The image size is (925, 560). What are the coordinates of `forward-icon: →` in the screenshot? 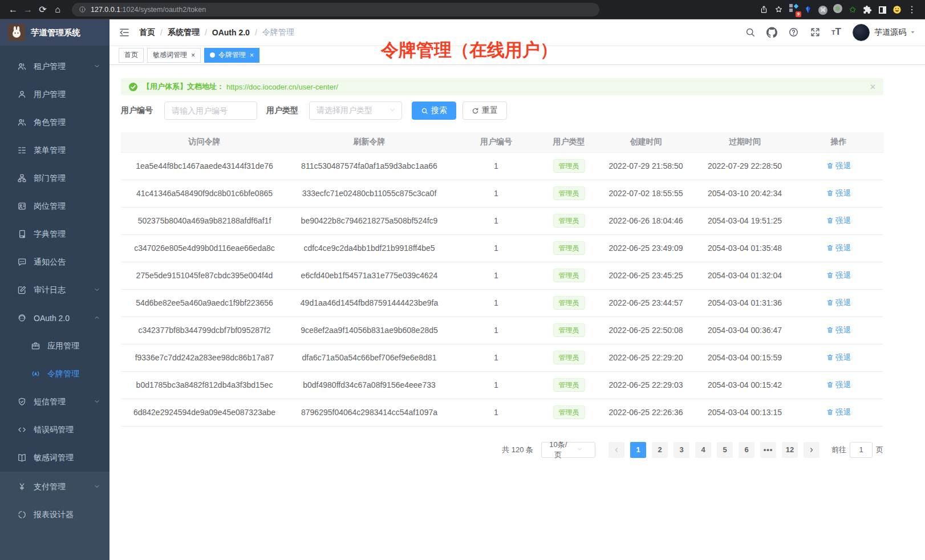 It's located at (28, 10).